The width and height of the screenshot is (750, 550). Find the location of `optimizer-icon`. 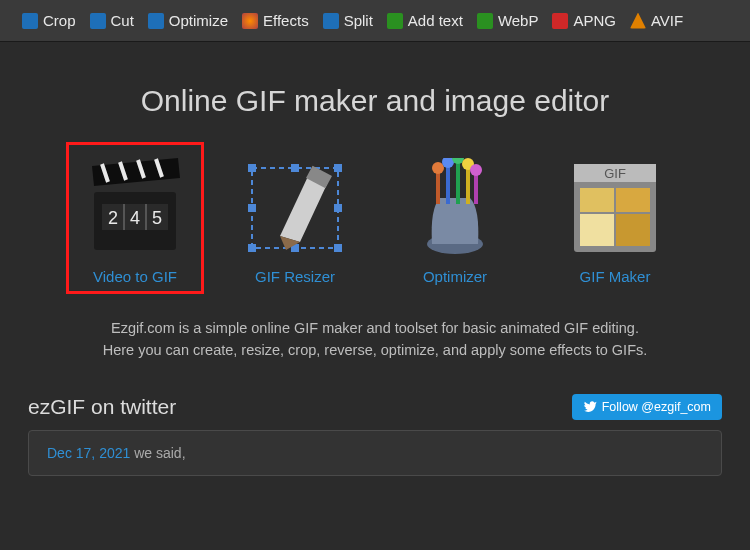

optimizer-icon is located at coordinates (455, 208).